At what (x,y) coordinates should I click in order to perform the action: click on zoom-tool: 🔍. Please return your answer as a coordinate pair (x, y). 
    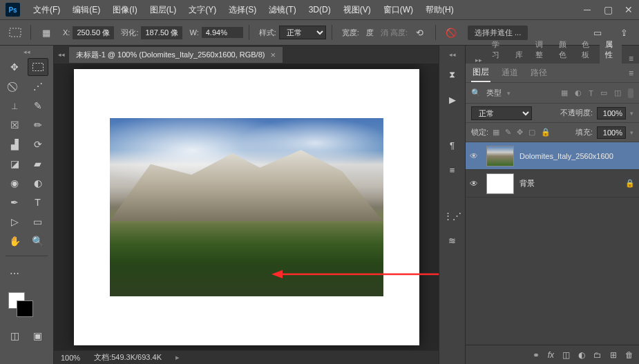
    Looking at the image, I should click on (38, 241).